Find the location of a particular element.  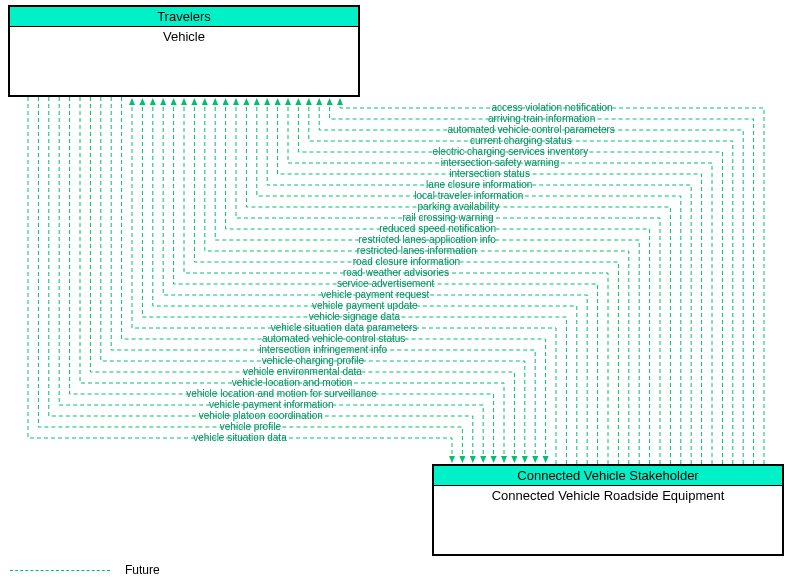

flow-label-to-vehicle: automated vehicle control parameters is located at coordinates (532, 130).